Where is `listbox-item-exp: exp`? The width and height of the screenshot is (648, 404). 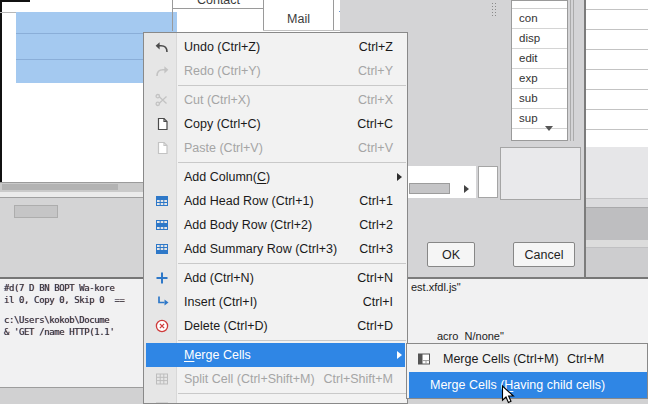
listbox-item-exp: exp is located at coordinates (540, 79).